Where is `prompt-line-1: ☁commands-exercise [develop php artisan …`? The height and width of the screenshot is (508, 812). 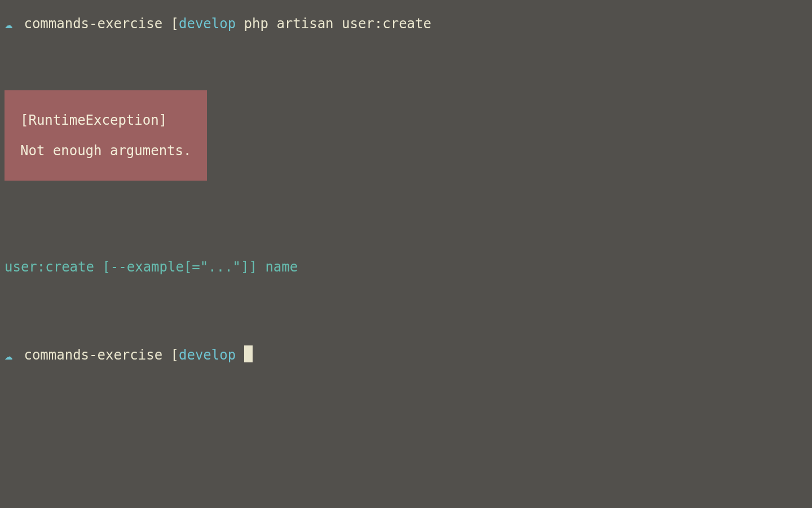 prompt-line-1: ☁commands-exercise [develop php artisan … is located at coordinates (406, 24).